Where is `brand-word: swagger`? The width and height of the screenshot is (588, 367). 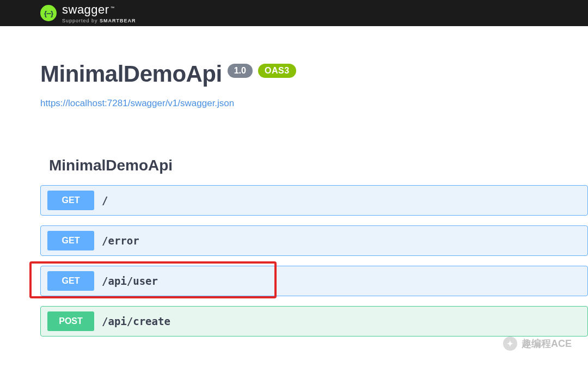
brand-word: swagger is located at coordinates (86, 10).